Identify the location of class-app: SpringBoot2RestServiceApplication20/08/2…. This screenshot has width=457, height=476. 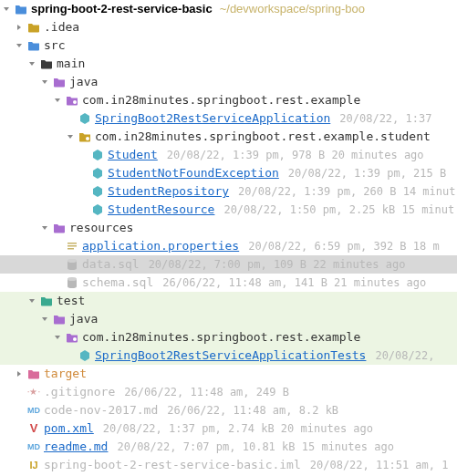
(228, 119).